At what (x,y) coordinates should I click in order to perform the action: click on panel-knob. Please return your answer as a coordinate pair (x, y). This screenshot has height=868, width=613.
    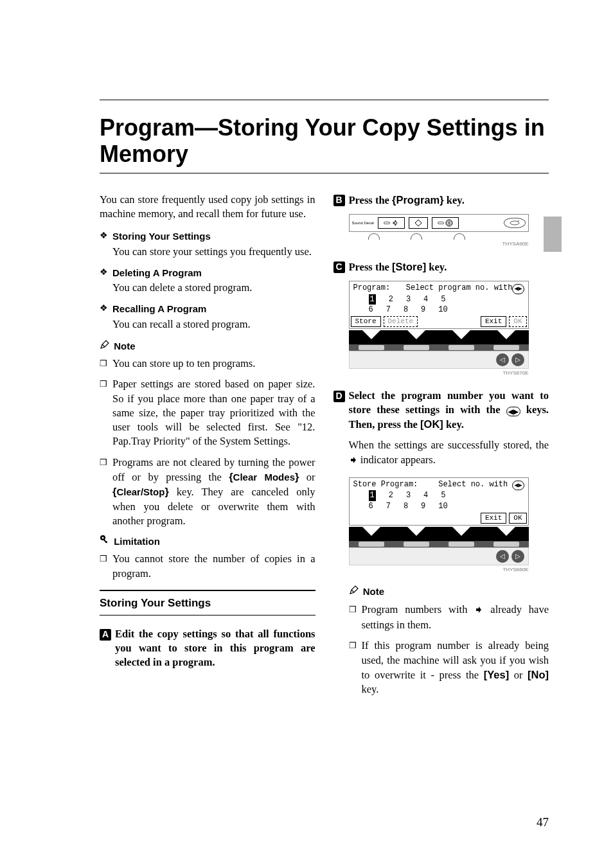
    Looking at the image, I should click on (459, 236).